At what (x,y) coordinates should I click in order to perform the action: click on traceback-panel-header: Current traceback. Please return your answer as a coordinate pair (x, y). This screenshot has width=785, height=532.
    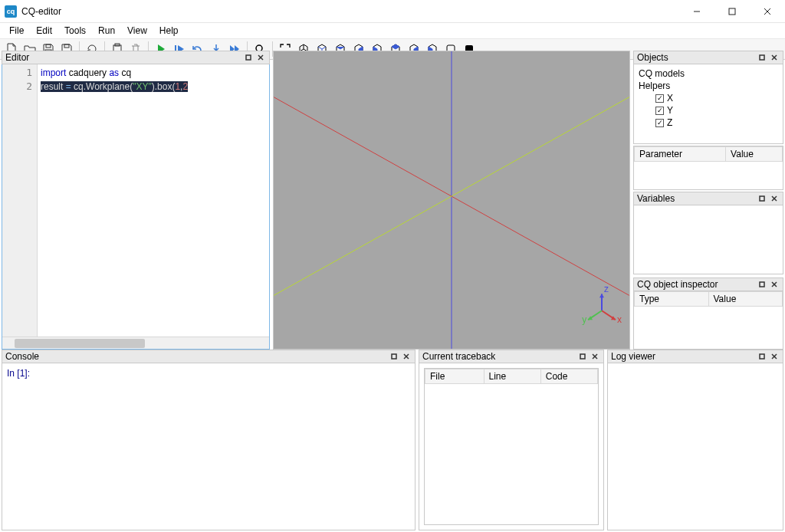
    Looking at the image, I should click on (511, 356).